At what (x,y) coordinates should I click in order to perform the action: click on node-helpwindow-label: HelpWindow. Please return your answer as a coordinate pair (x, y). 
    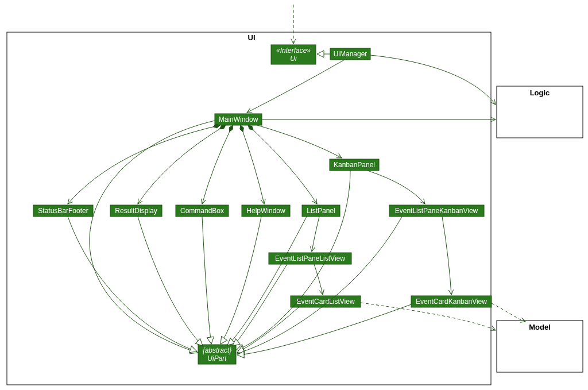
    Looking at the image, I should click on (266, 211).